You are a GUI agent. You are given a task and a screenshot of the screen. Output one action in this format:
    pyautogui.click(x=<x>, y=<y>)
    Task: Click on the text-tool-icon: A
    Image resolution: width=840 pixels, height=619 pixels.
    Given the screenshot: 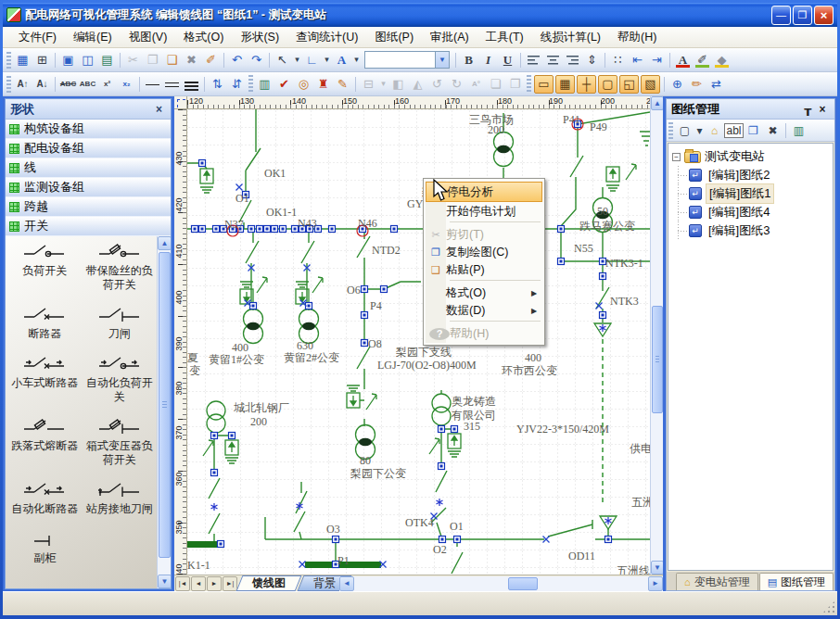 What is the action you would take?
    pyautogui.click(x=341, y=60)
    